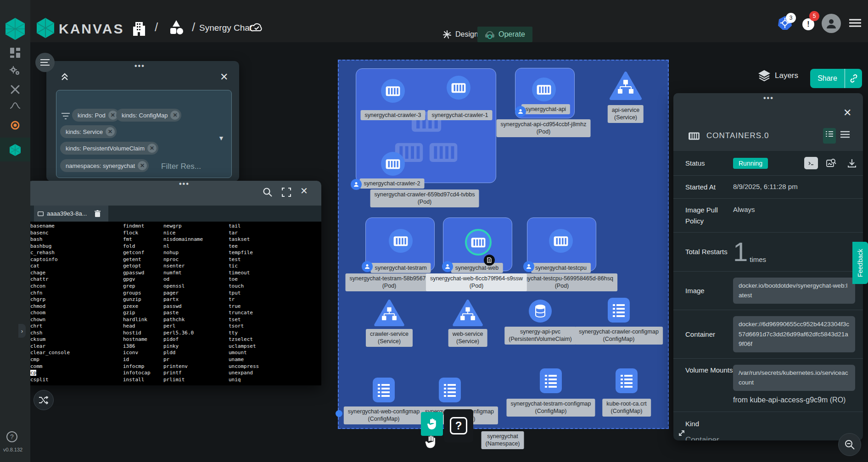  Describe the element at coordinates (546, 109) in the screenshot. I see `pod-label: synergychat-api` at that location.